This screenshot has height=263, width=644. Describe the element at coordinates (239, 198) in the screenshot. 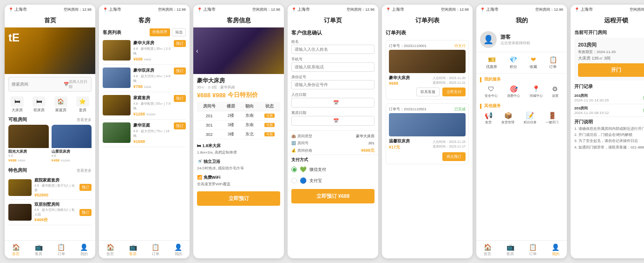

I see `book-now-button: 立即预订` at that location.